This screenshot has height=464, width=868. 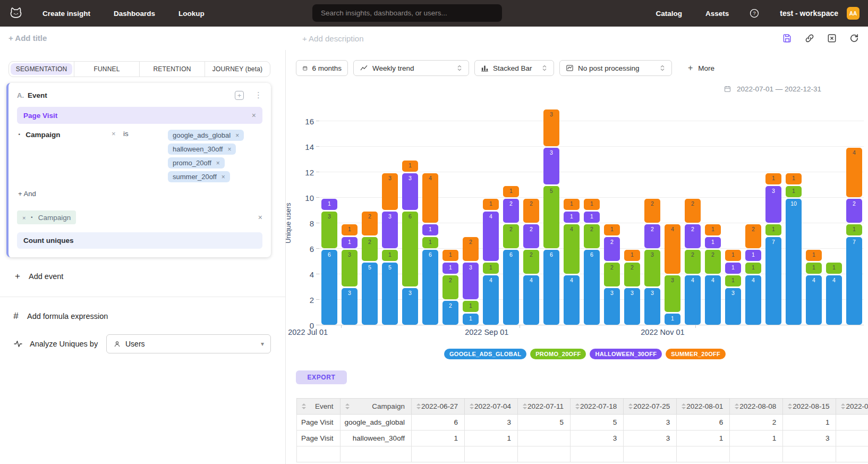 What do you see at coordinates (66, 14) in the screenshot?
I see `nav-item-create-insight: Create insight` at bounding box center [66, 14].